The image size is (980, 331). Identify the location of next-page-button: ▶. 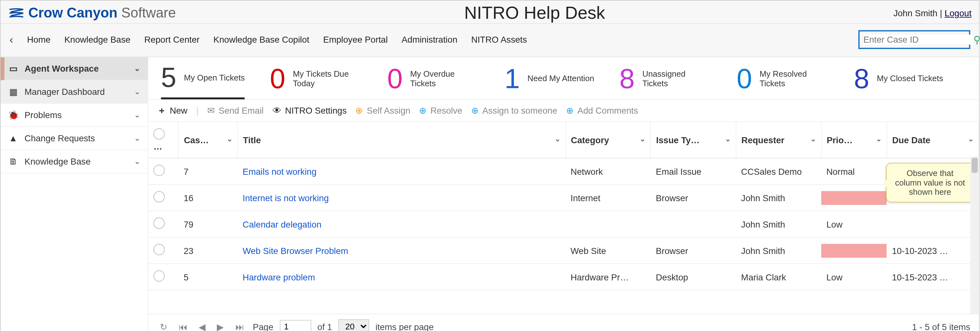
(220, 326).